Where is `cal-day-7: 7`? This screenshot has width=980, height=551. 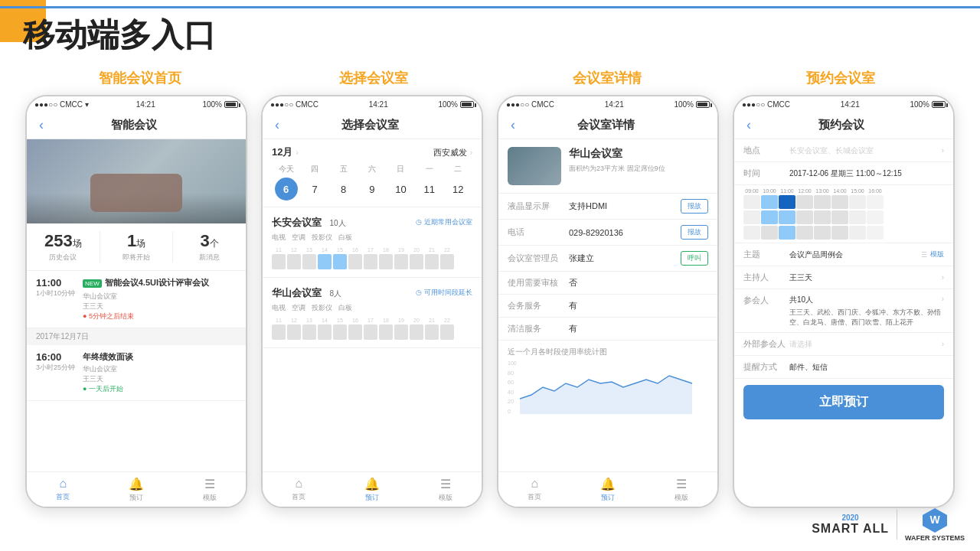 cal-day-7: 7 is located at coordinates (315, 189).